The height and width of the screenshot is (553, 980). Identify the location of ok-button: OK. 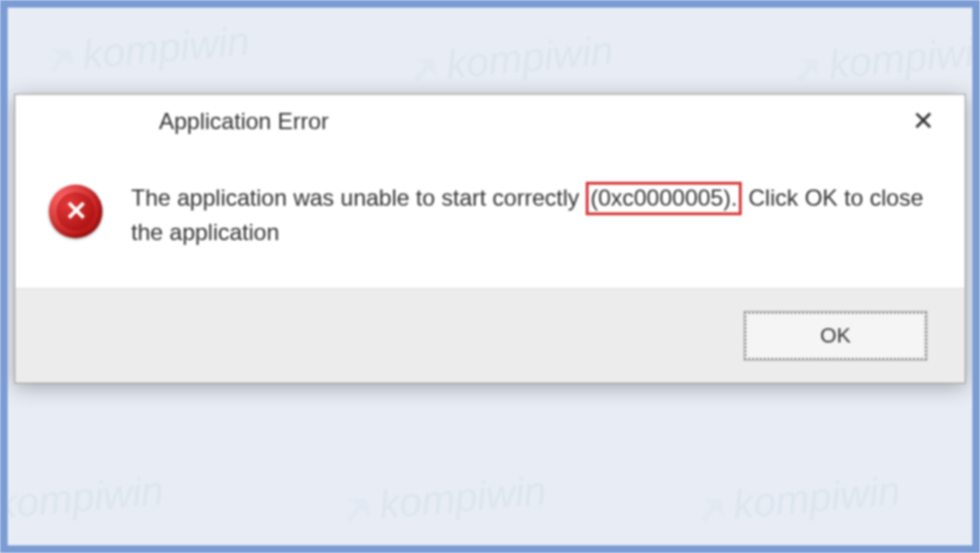
(835, 336).